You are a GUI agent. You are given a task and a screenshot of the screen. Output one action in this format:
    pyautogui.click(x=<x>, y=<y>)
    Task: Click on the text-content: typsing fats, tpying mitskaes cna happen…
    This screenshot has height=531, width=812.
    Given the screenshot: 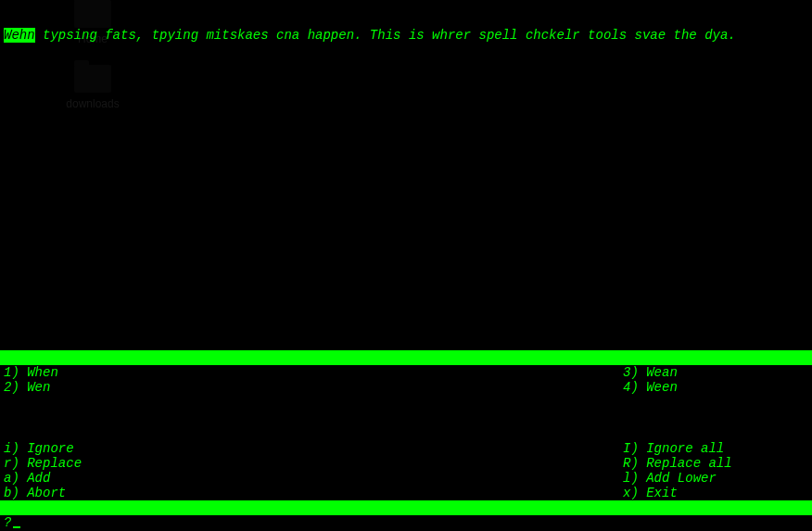 What is the action you would take?
    pyautogui.click(x=386, y=35)
    